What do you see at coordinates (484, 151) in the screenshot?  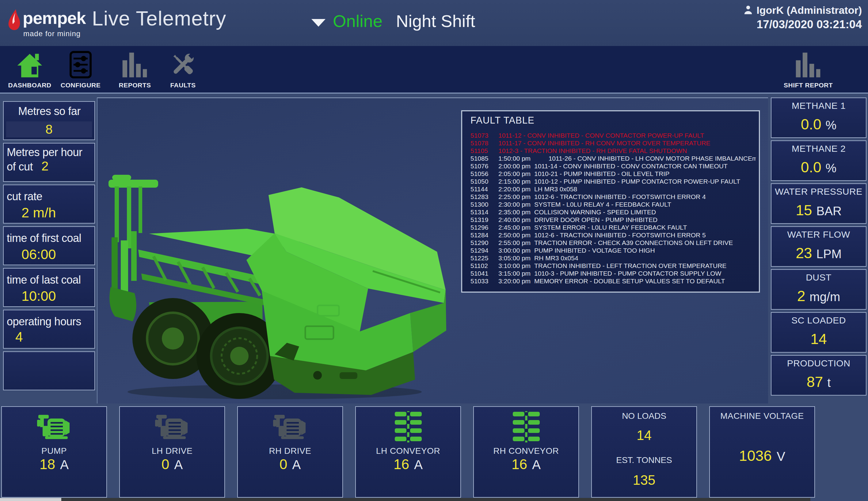 I see `fault-id: 51105` at bounding box center [484, 151].